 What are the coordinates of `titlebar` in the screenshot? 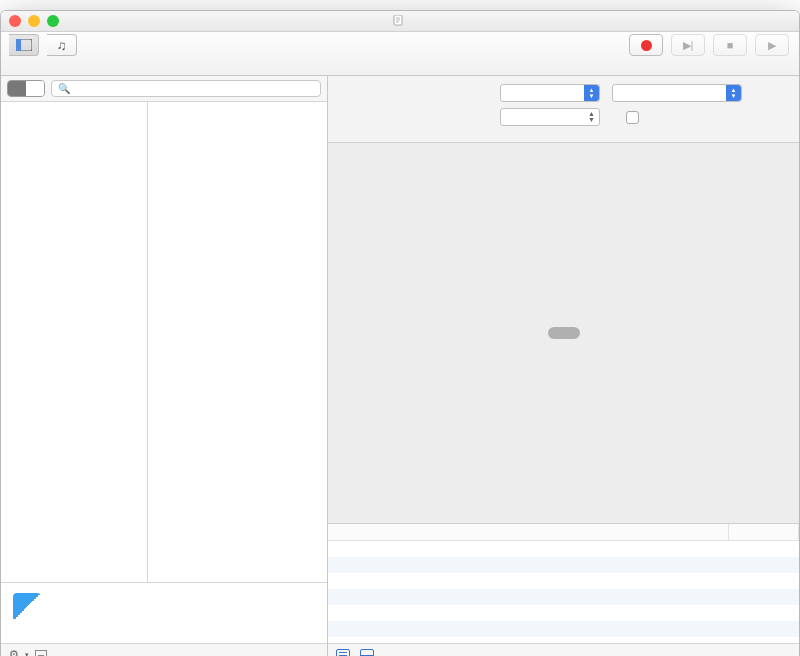 It's located at (400, 22).